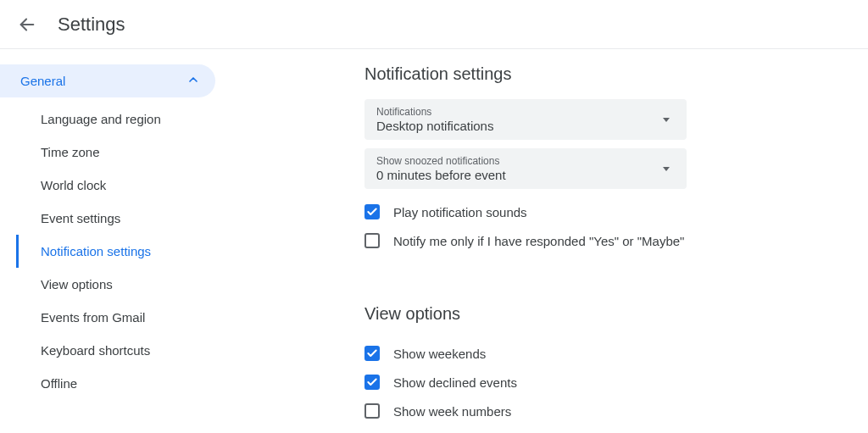  What do you see at coordinates (526, 119) in the screenshot?
I see `notifications-dropdown: Notifications Desktop notifications` at bounding box center [526, 119].